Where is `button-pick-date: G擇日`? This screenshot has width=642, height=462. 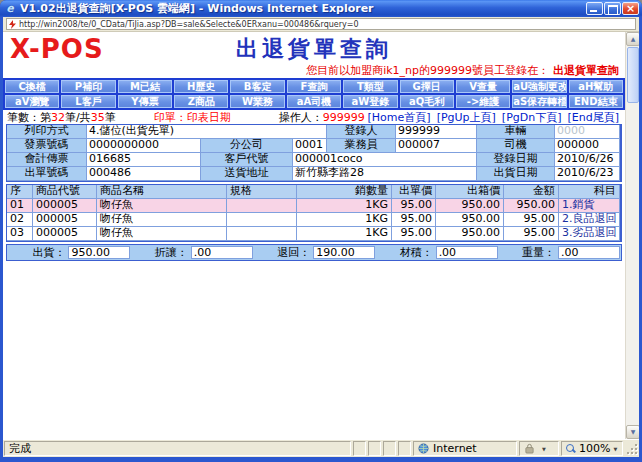
button-pick-date: G擇日 is located at coordinates (427, 86).